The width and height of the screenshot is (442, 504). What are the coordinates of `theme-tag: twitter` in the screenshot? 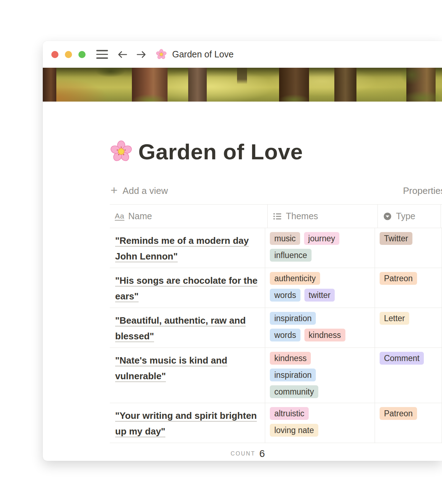 It's located at (319, 295).